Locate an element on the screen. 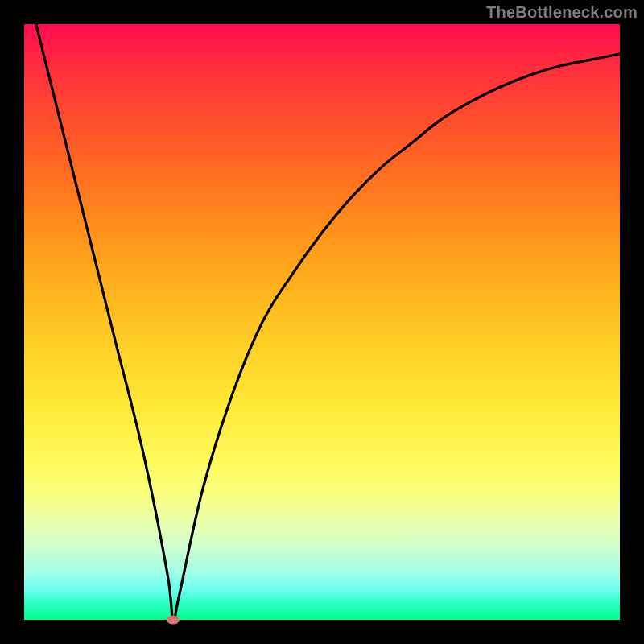 The height and width of the screenshot is (644, 644). watermark-text: TheBottleneck.com is located at coordinates (562, 13).